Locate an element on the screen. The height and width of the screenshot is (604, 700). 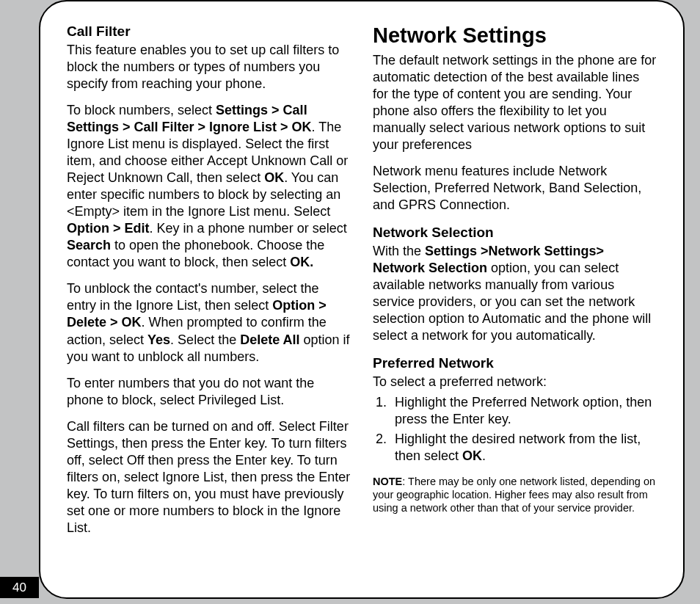
network-selection-body: With the Settings >Network Settings> Net… is located at coordinates (515, 294).